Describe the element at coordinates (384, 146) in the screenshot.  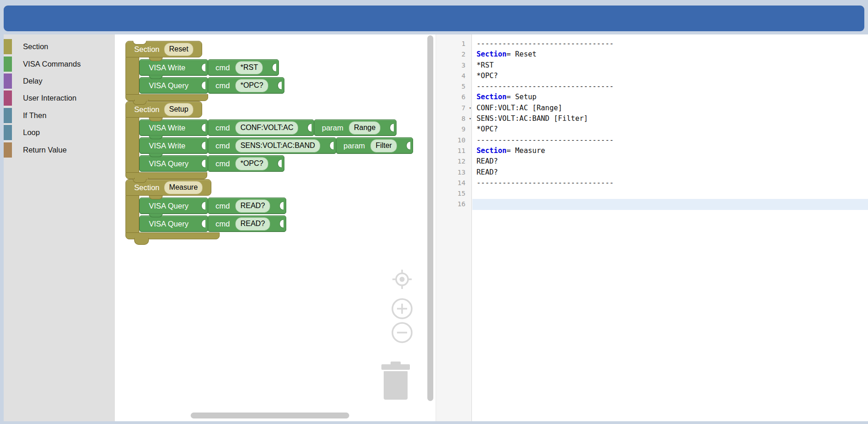
I see `param-field: Filter` at that location.